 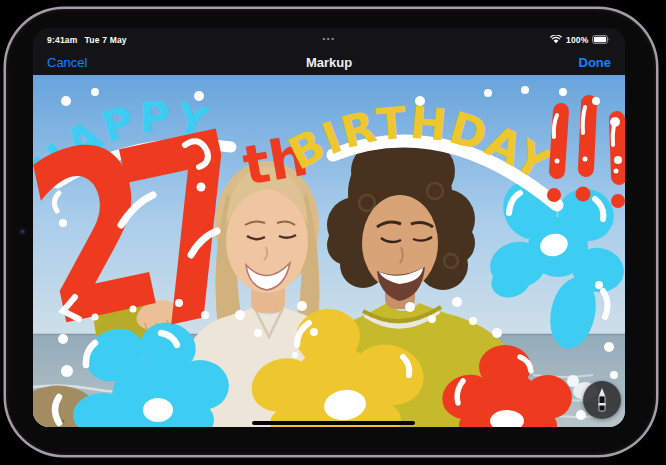 What do you see at coordinates (602, 400) in the screenshot?
I see `marker-pen-icon` at bounding box center [602, 400].